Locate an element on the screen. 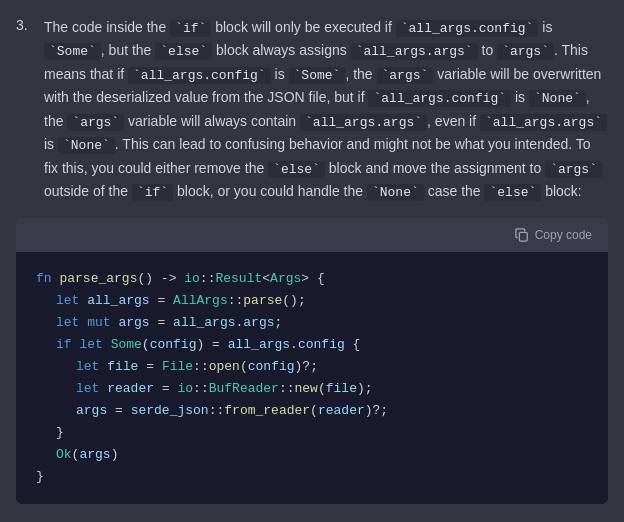 This screenshot has height=522, width=624. code-line-8: } is located at coordinates (312, 433).